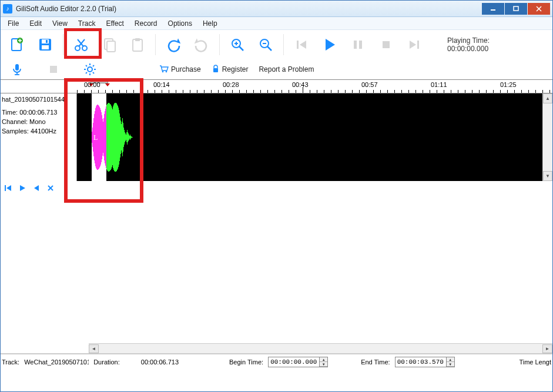 This screenshot has height=392, width=553. Describe the element at coordinates (276, 24) in the screenshot. I see `menubar: File Edit View Track Effect Record Optio…` at that location.